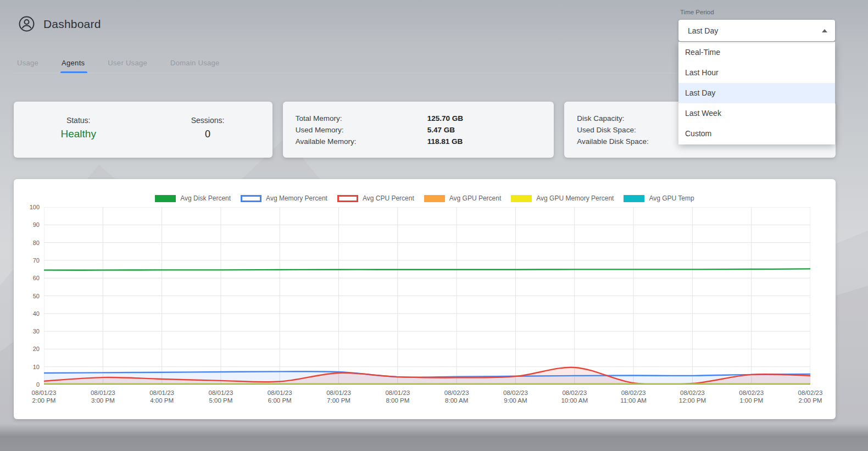 The width and height of the screenshot is (868, 451). What do you see at coordinates (73, 24) in the screenshot?
I see `page-title: Dashboard` at bounding box center [73, 24].